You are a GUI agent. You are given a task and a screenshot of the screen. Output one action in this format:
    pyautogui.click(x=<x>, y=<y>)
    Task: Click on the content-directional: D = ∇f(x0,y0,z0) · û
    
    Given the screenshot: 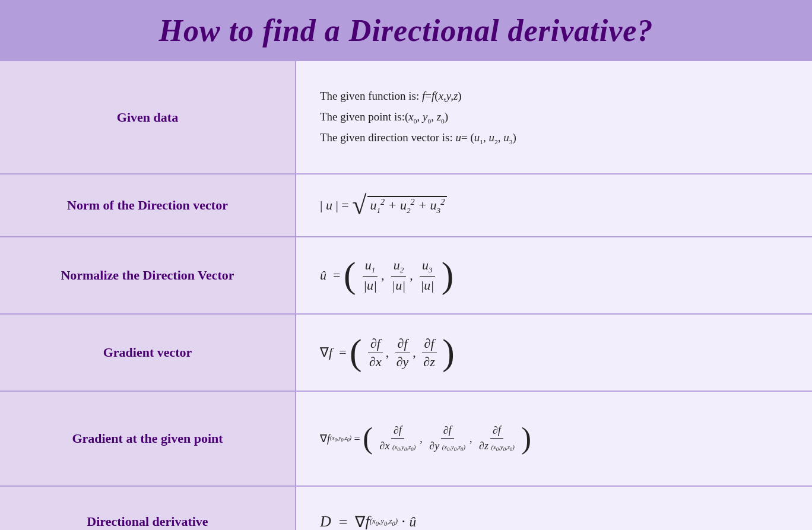 What is the action you would take?
    pyautogui.click(x=554, y=508)
    